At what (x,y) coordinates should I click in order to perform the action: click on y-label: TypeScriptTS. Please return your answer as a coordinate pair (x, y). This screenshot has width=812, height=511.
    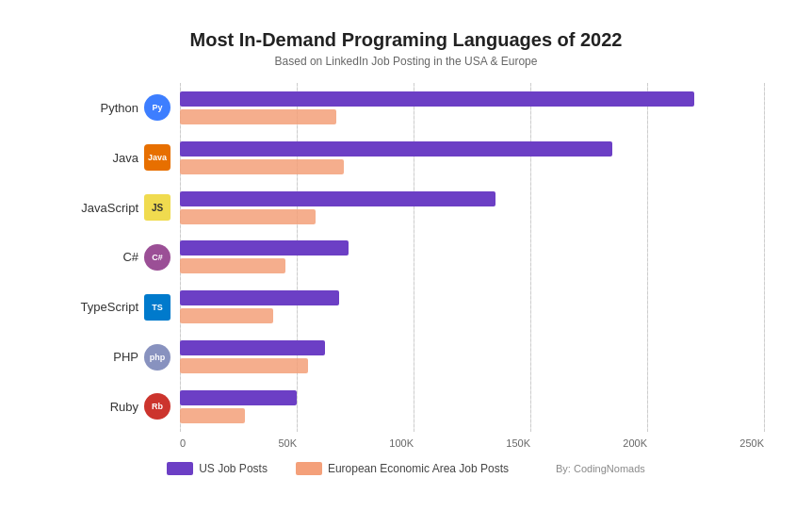
    Looking at the image, I should click on (109, 307).